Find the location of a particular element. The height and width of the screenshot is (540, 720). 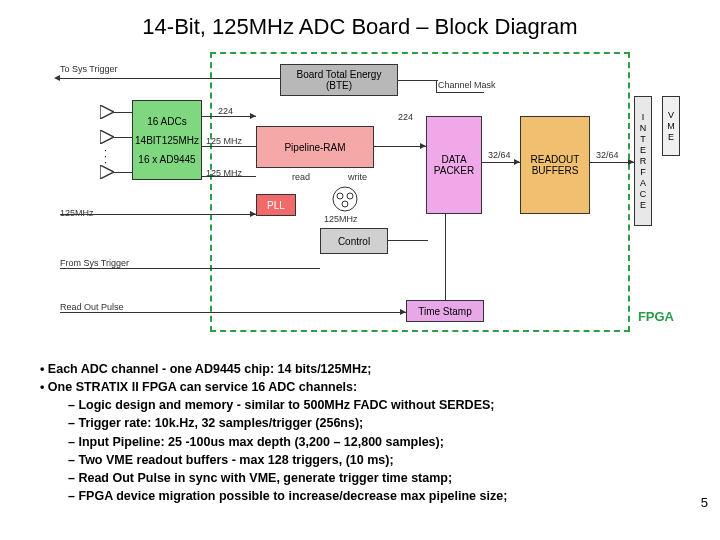

adc-line3: 16 x AD9445 is located at coordinates (166, 160).